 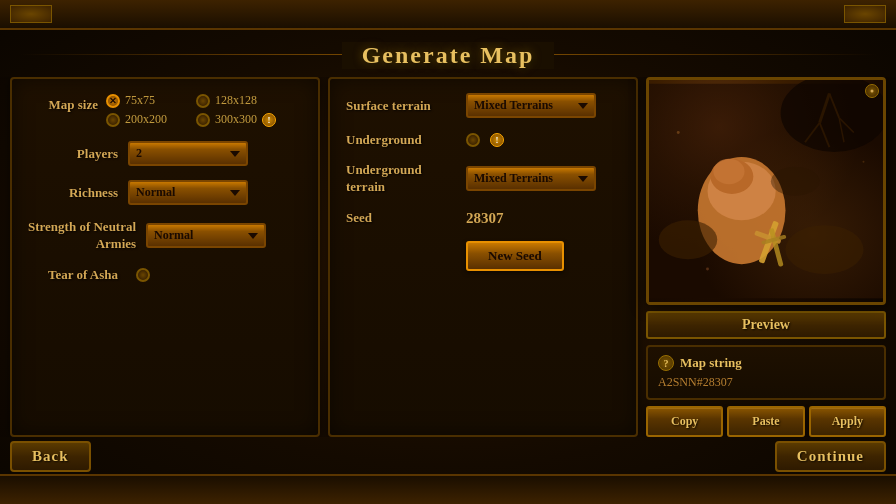 I want to click on bottom-border, so click(x=448, y=489).